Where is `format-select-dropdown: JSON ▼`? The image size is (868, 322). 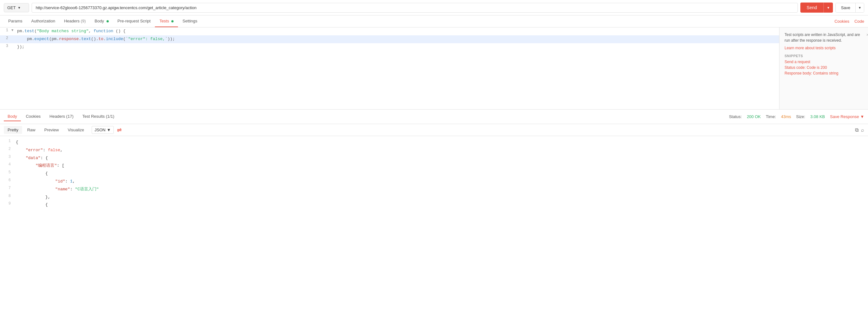 format-select-dropdown: JSON ▼ is located at coordinates (103, 130).